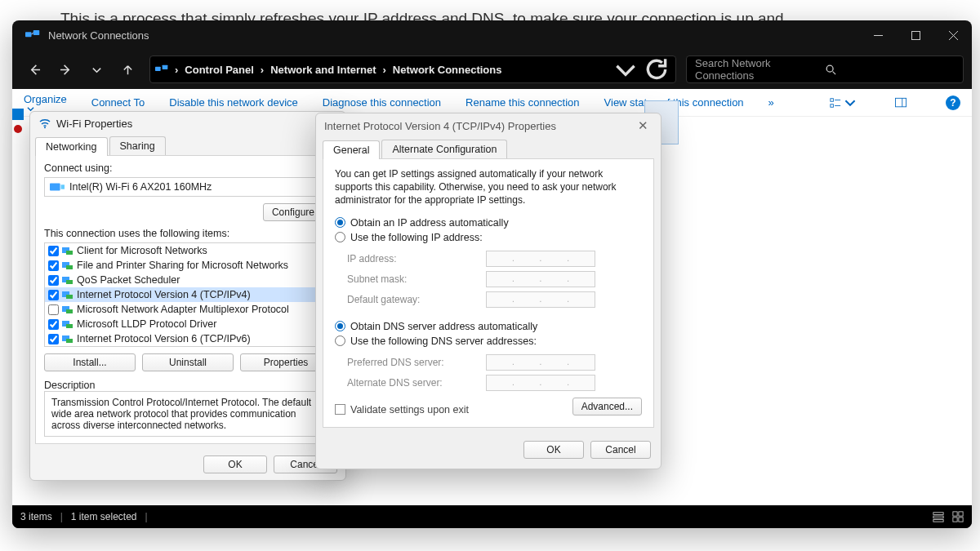  What do you see at coordinates (958, 517) in the screenshot?
I see `large-icons-view-button` at bounding box center [958, 517].